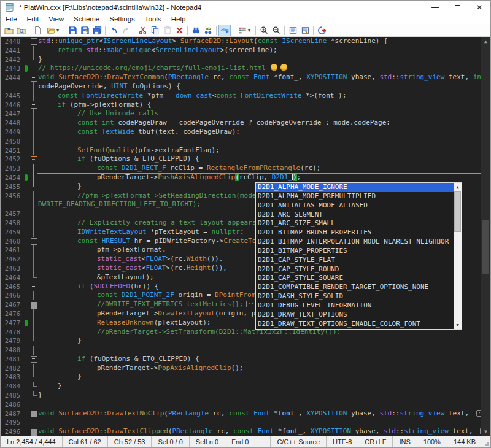  Describe the element at coordinates (355, 260) in the screenshot. I see `autocomplete-item: D2D1_CAP_STYLE_FLAT` at that location.